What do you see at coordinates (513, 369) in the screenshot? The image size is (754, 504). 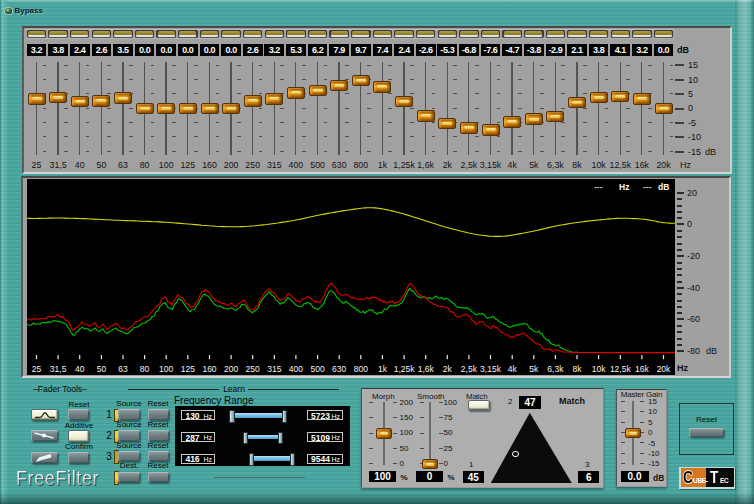 I see `svg-text: 4k` at bounding box center [513, 369].